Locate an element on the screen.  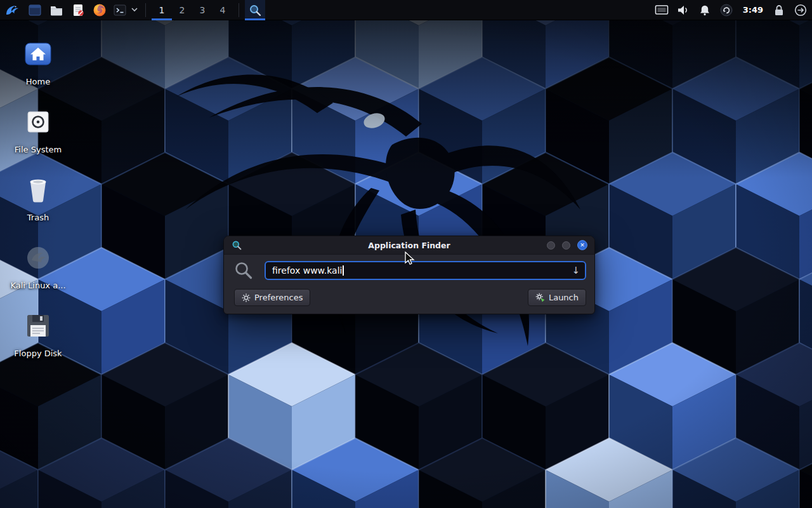
search-input: firefox www.kali ↓ is located at coordinates (425, 271).